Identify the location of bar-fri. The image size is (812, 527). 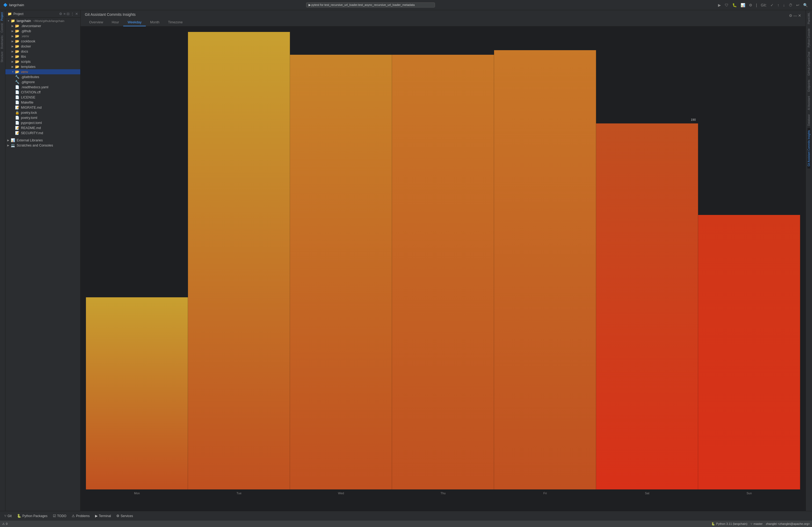
(545, 270).